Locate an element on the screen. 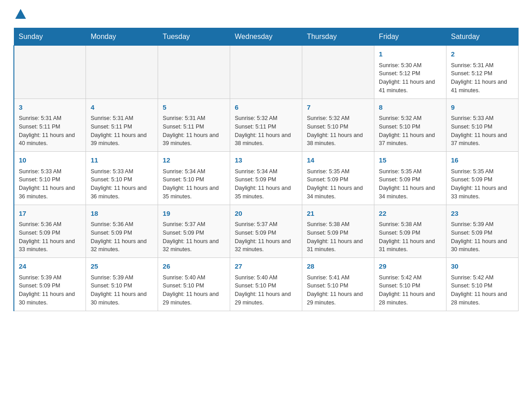 This screenshot has height=411, width=532. day-info: Sunrise: 5:38 AM Sunset: 5:09 PM Dayligh… is located at coordinates (338, 237).